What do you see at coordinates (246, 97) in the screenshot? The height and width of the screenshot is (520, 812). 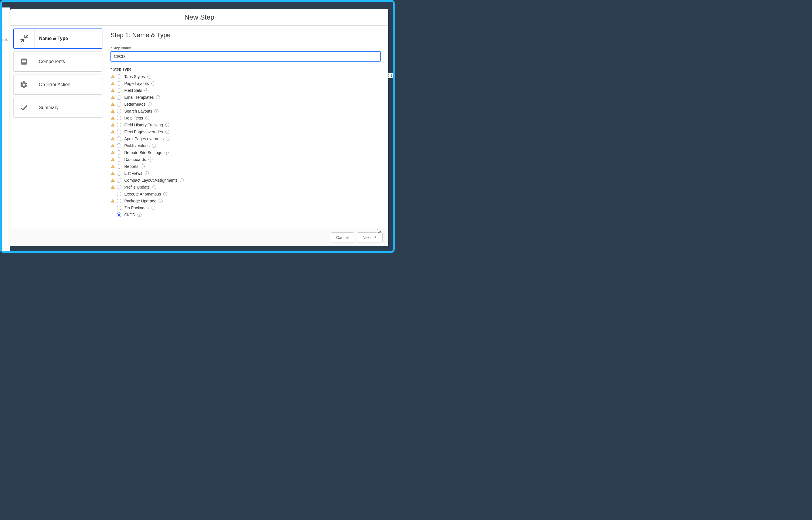 I see `step-type-option: Email Templatesi` at bounding box center [246, 97].